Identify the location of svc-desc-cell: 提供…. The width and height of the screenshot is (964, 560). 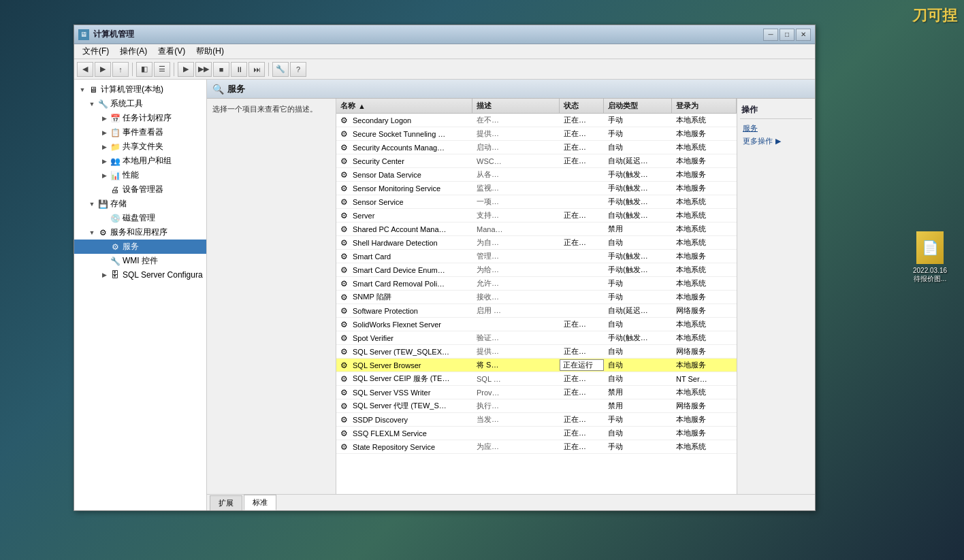
(516, 351).